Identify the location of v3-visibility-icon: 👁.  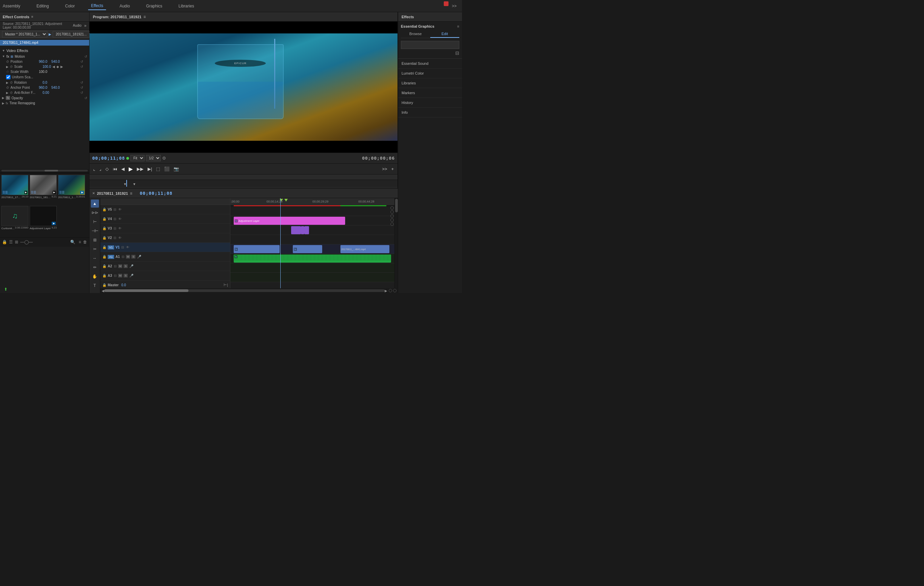
(120, 229).